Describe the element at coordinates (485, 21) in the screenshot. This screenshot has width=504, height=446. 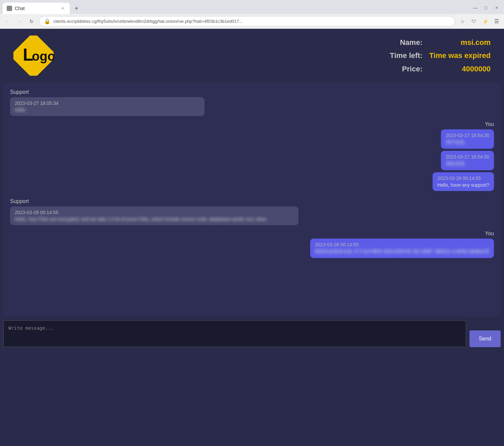
I see `extension-icon: ⚡` at that location.